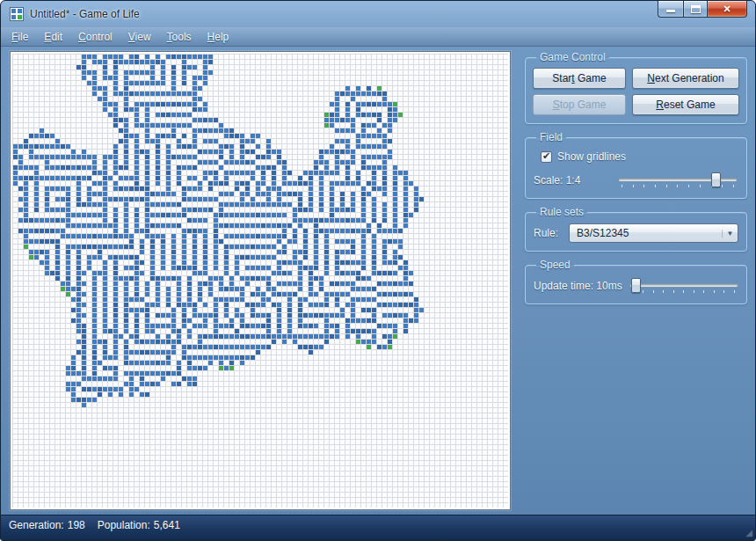  What do you see at coordinates (727, 9) in the screenshot?
I see `close-button: ✕` at bounding box center [727, 9].